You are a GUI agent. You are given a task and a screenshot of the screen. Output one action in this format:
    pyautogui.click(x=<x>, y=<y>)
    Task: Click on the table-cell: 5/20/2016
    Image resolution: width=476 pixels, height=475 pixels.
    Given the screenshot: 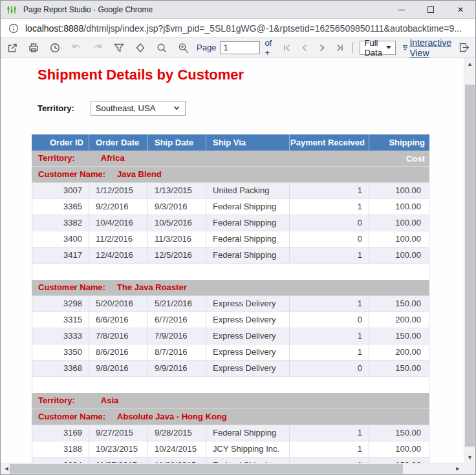 What is the action you would take?
    pyautogui.click(x=119, y=304)
    